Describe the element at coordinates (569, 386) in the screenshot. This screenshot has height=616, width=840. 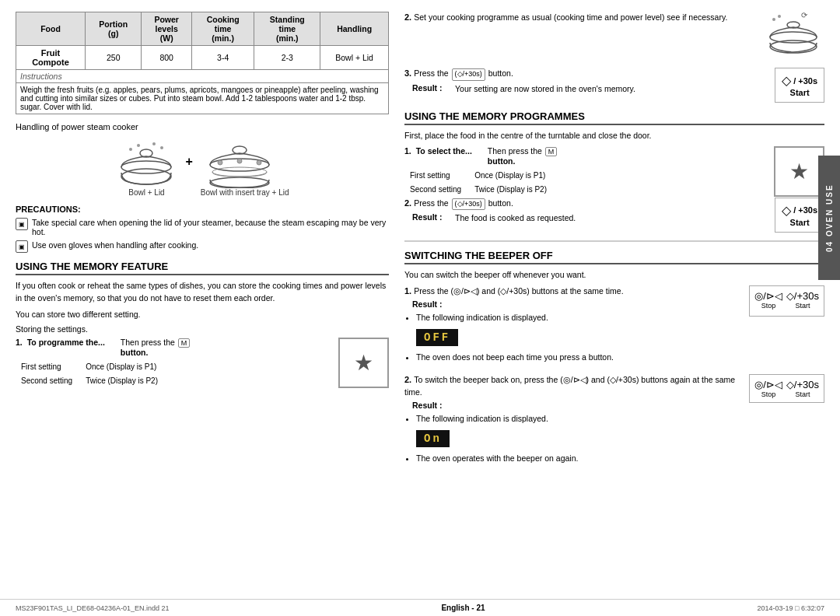
I see `beeper-step2-desc: To switch the beeper back on, press the …` at that location.